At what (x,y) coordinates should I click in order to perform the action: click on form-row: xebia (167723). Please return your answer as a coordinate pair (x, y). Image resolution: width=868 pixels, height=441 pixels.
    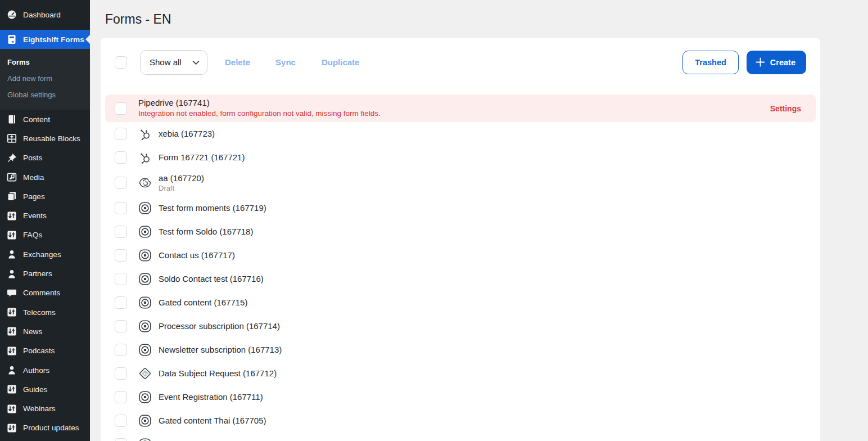
    Looking at the image, I should click on (460, 134).